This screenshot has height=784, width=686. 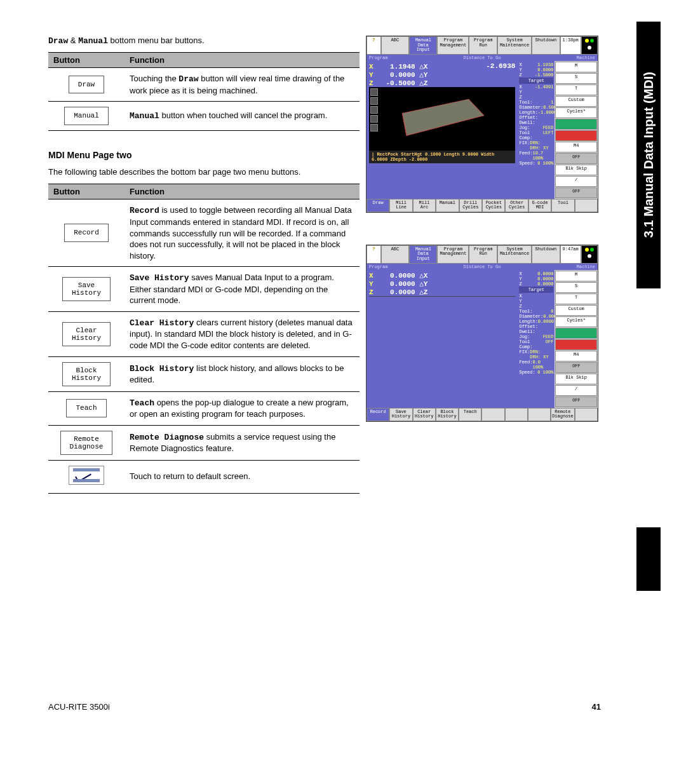 I want to click on bbar2-page, so click(x=586, y=414).